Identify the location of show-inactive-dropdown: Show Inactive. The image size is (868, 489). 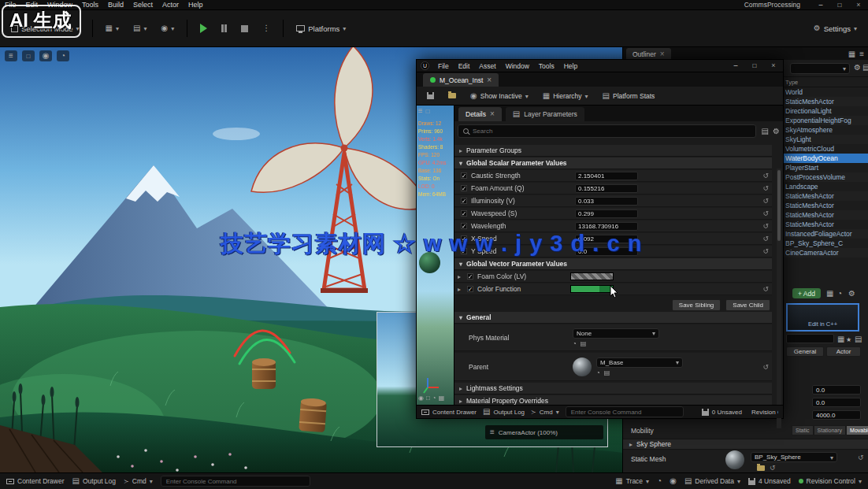
(499, 96).